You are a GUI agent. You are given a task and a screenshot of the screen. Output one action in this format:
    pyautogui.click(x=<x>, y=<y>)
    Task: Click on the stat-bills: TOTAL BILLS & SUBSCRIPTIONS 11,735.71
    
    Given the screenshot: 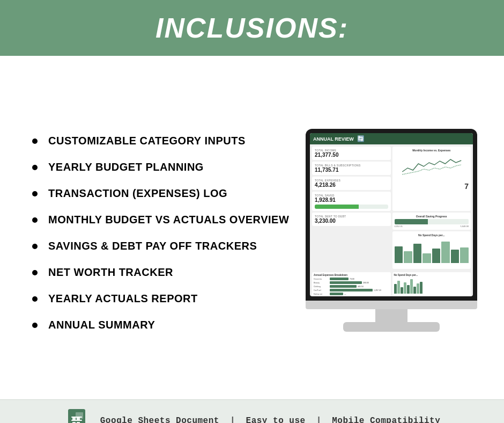 What is the action you would take?
    pyautogui.click(x=352, y=169)
    